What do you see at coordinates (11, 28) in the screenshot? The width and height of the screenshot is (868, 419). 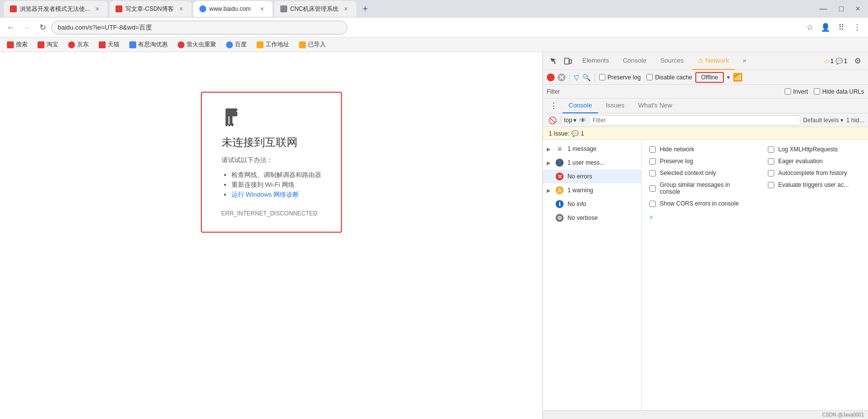 I see `back-button: ←` at bounding box center [11, 28].